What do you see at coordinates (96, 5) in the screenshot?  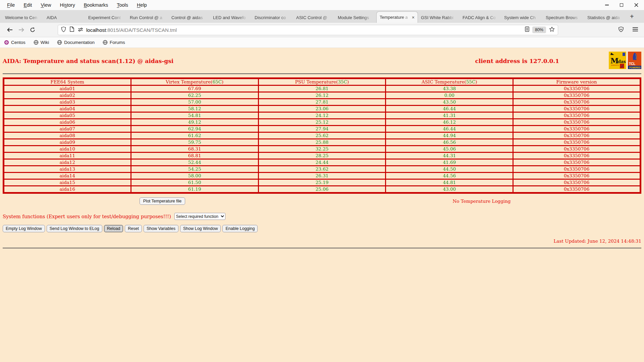 I see `menu-bookmarks: Bookmarks` at bounding box center [96, 5].